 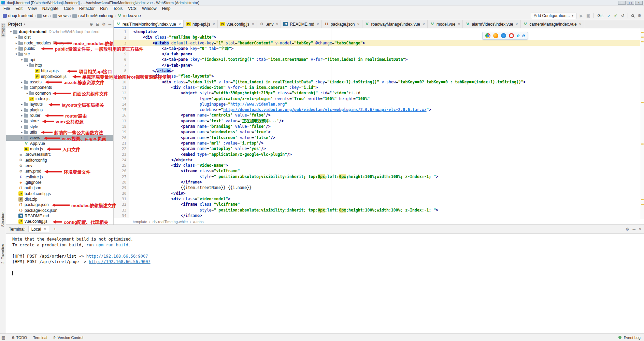 I want to click on tree-item-dist: ▸dist, so click(x=60, y=37).